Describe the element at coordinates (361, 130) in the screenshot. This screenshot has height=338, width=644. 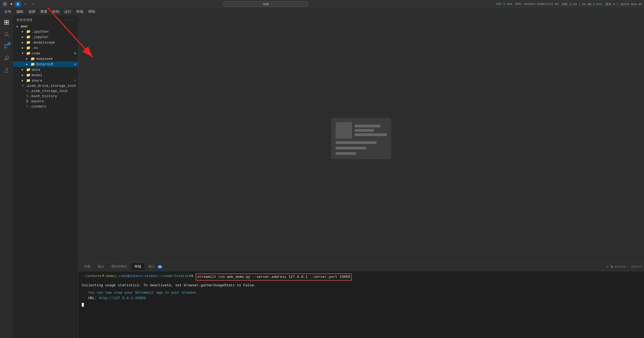
I see `preview-top-row` at that location.